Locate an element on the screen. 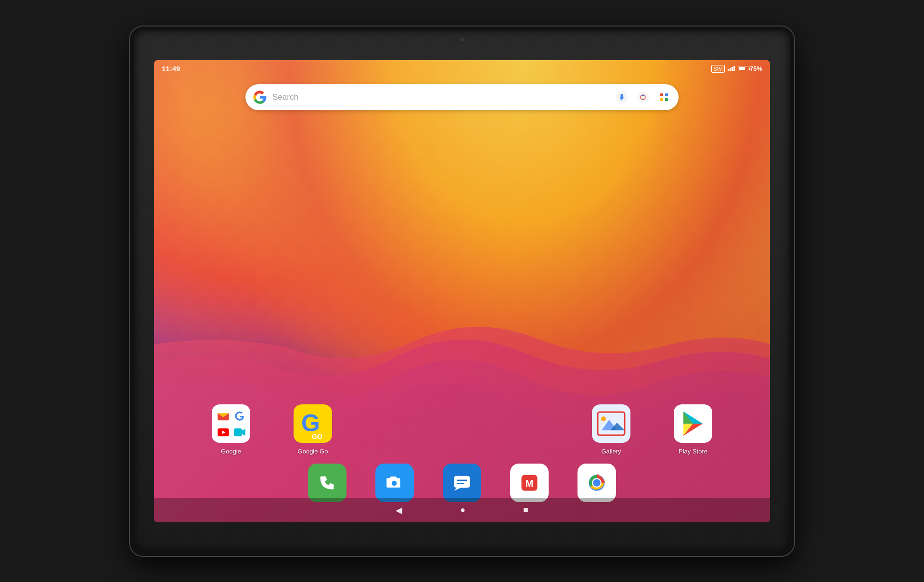 The width and height of the screenshot is (924, 582). mic-icon is located at coordinates (622, 97).